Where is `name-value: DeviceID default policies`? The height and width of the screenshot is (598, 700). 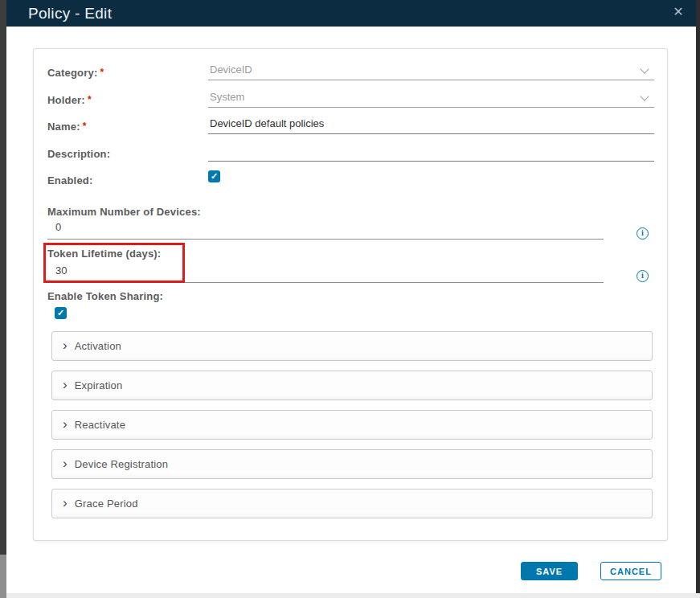 name-value: DeviceID default policies is located at coordinates (267, 124).